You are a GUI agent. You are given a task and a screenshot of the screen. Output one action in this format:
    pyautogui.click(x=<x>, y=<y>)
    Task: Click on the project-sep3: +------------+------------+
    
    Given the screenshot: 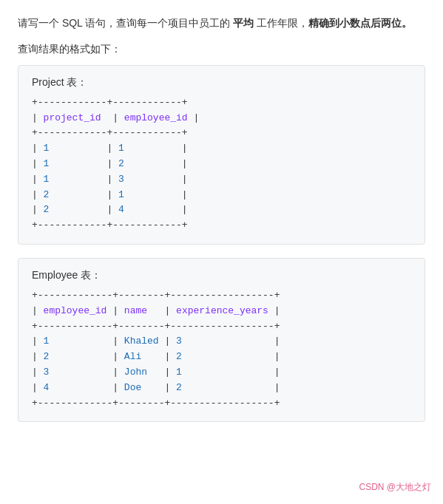 What is the action you would take?
    pyautogui.click(x=109, y=225)
    